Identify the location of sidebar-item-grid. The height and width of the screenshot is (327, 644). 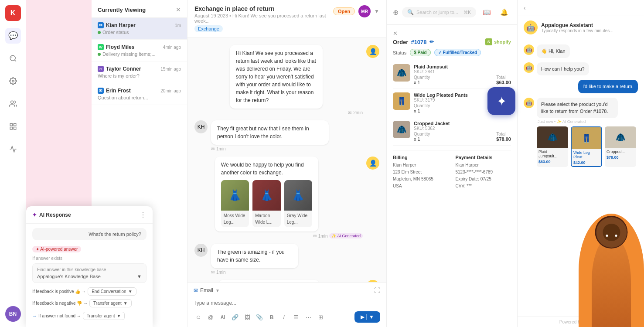
(13, 126).